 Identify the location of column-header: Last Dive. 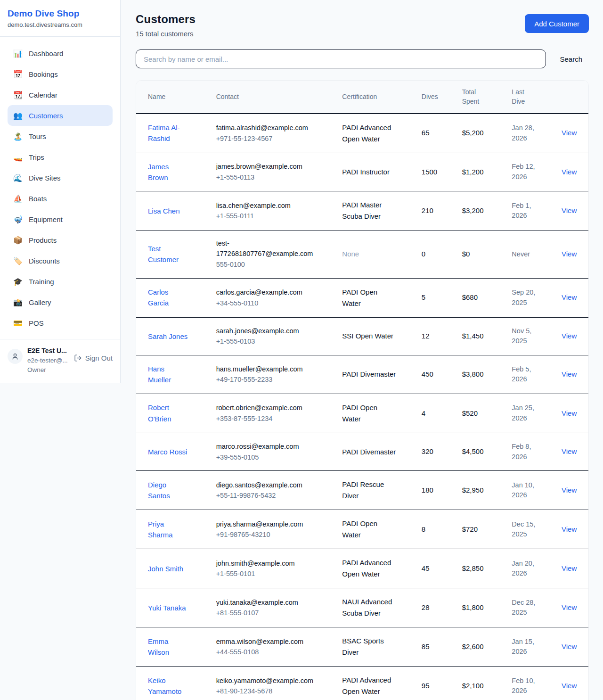
(531, 97).